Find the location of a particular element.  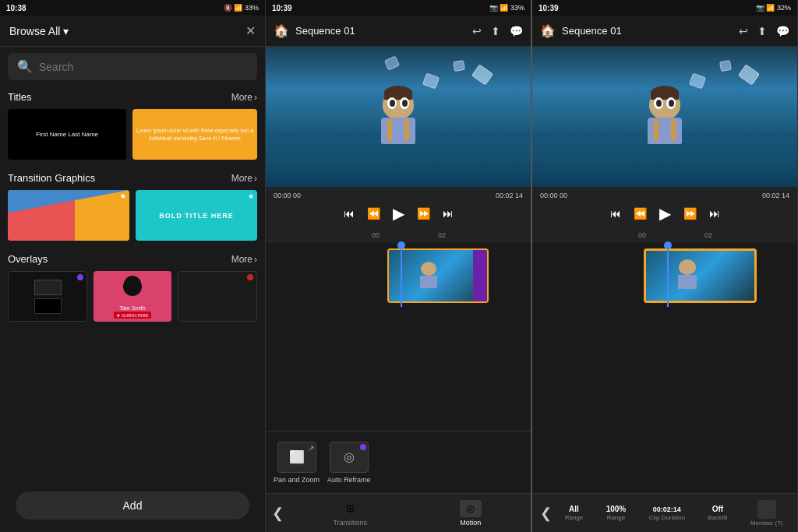

transport-bar-3: 00:00 00 00:02 14 ⏮ ⏪ ▶ ⏩ ⏭ is located at coordinates (665, 207).